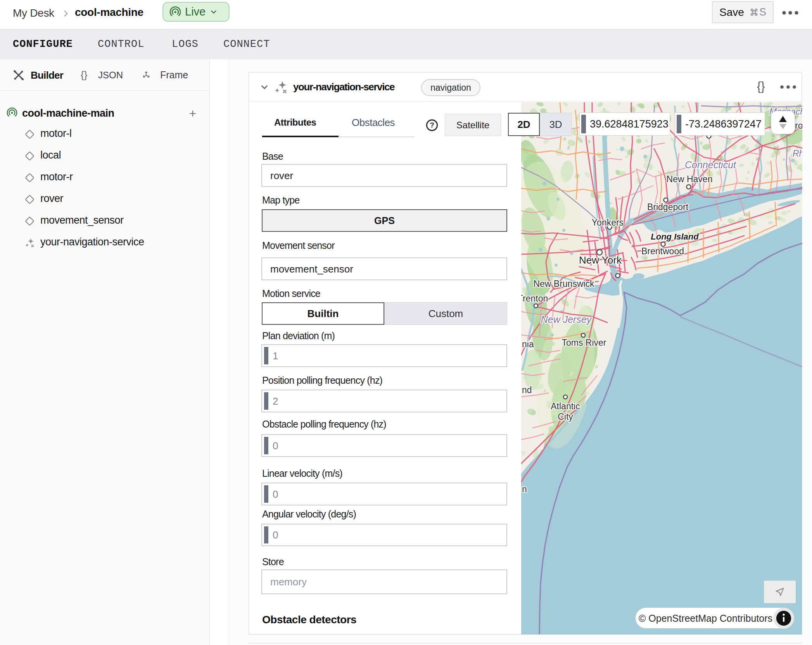 This screenshot has height=645, width=812. I want to click on svg-text: New Haven, so click(689, 179).